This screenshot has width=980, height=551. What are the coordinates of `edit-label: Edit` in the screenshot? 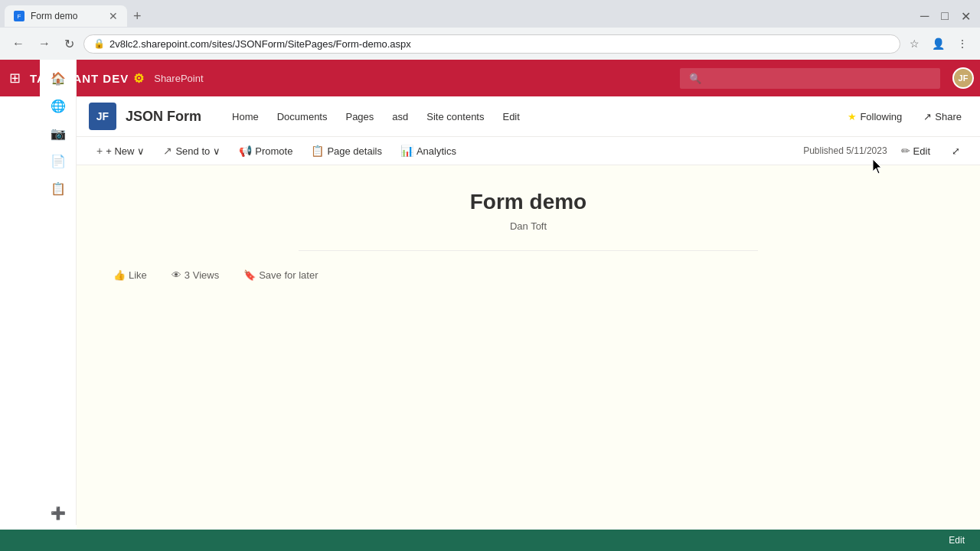 It's located at (922, 152).